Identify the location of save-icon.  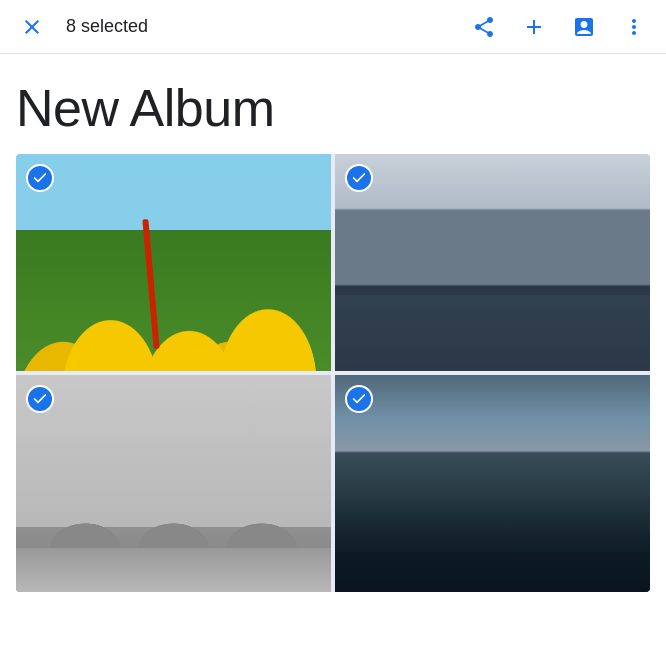
(584, 27).